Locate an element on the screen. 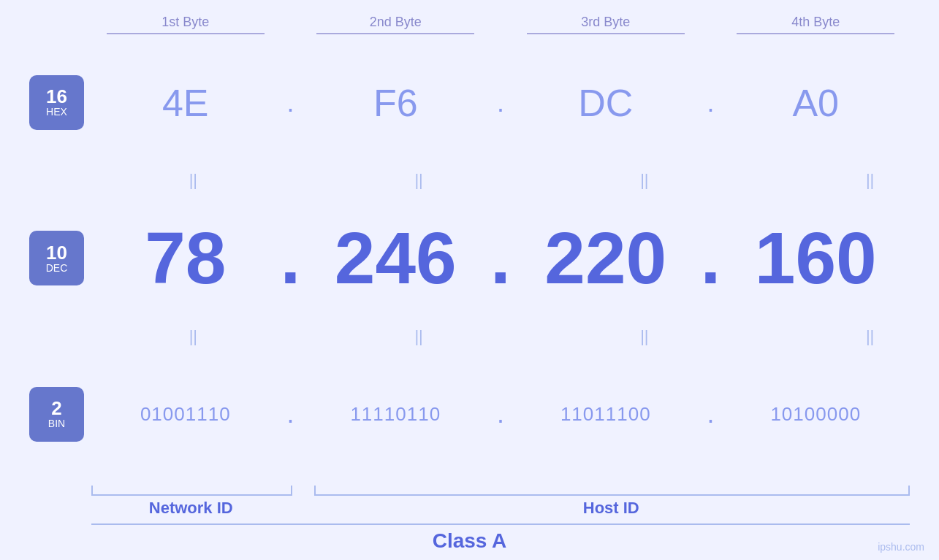  dec-badge: 10 DEC is located at coordinates (57, 258).